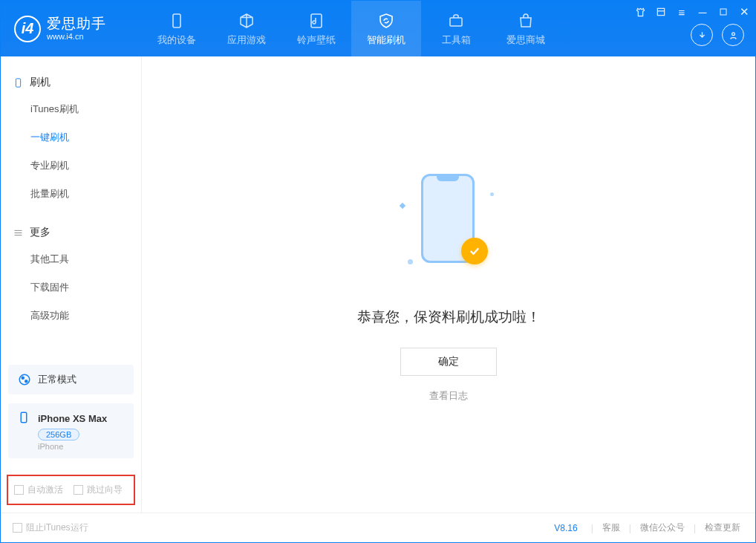 This screenshot has width=756, height=543. What do you see at coordinates (723, 12) in the screenshot?
I see `maximize-icon` at bounding box center [723, 12].